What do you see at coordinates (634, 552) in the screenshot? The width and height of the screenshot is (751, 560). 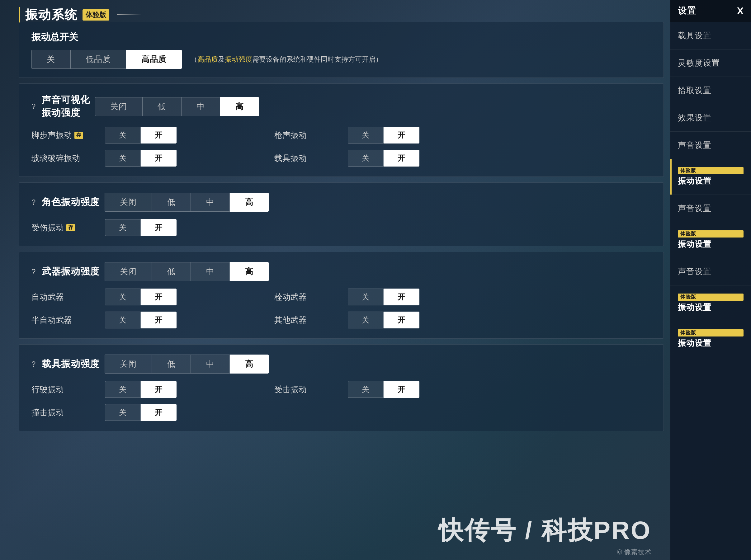 I see `watermark-sub: © 像素技术` at bounding box center [634, 552].